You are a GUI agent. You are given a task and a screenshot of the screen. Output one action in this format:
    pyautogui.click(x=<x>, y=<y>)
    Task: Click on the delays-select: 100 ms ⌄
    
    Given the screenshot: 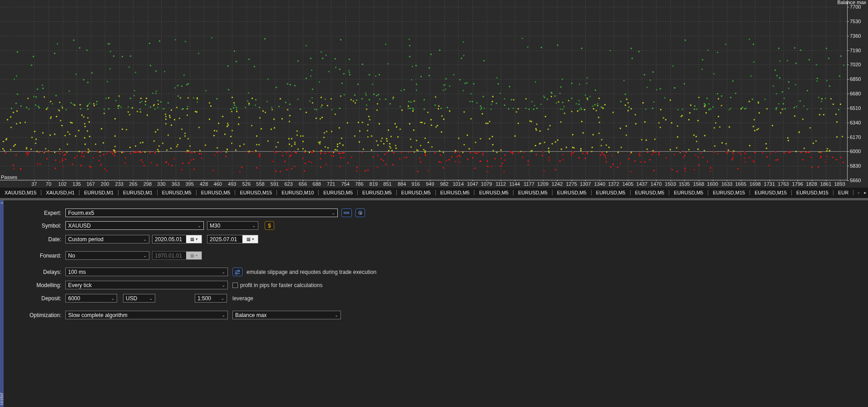 What is the action you would take?
    pyautogui.click(x=147, y=272)
    